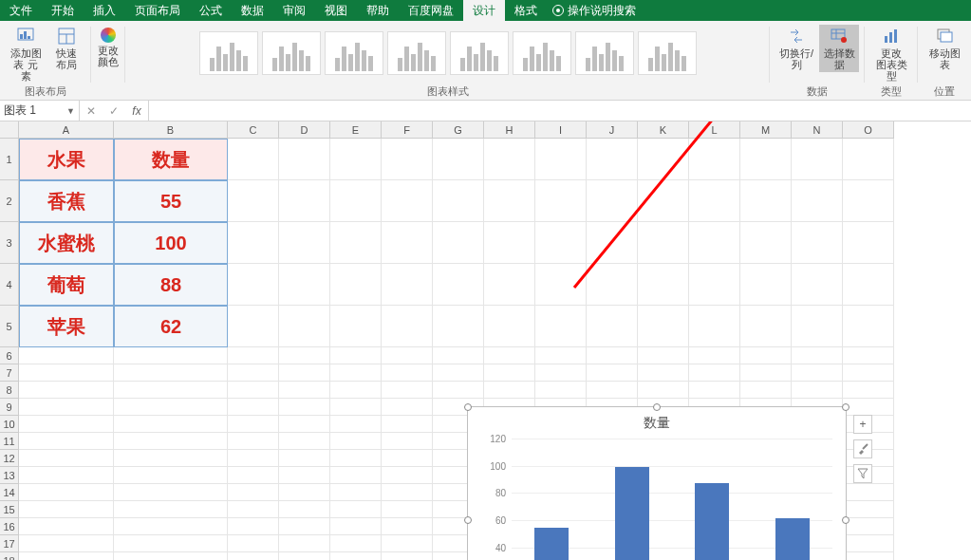  What do you see at coordinates (26, 54) in the screenshot?
I see `add-chart-element-button: 添加图表 元素` at bounding box center [26, 54].